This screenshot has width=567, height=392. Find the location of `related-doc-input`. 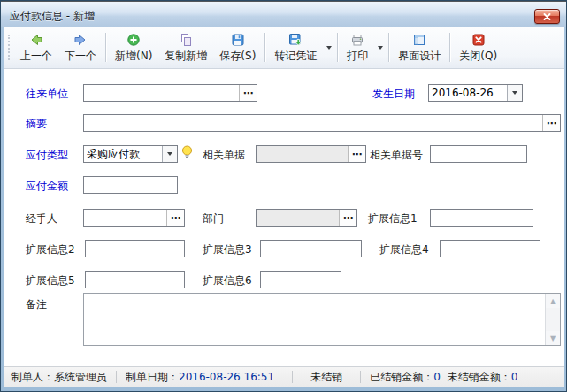

related-doc-input is located at coordinates (303, 154).